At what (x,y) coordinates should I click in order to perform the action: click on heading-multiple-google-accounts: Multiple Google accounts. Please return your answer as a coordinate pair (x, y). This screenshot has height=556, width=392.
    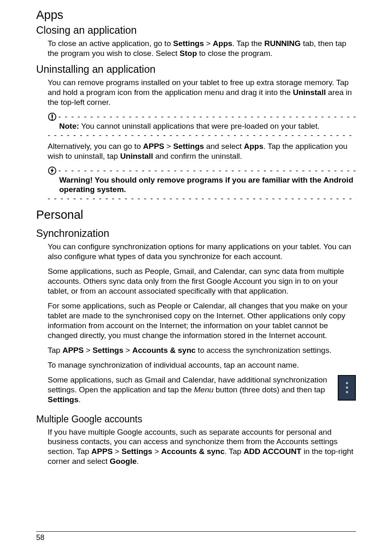
    Looking at the image, I should click on (196, 419).